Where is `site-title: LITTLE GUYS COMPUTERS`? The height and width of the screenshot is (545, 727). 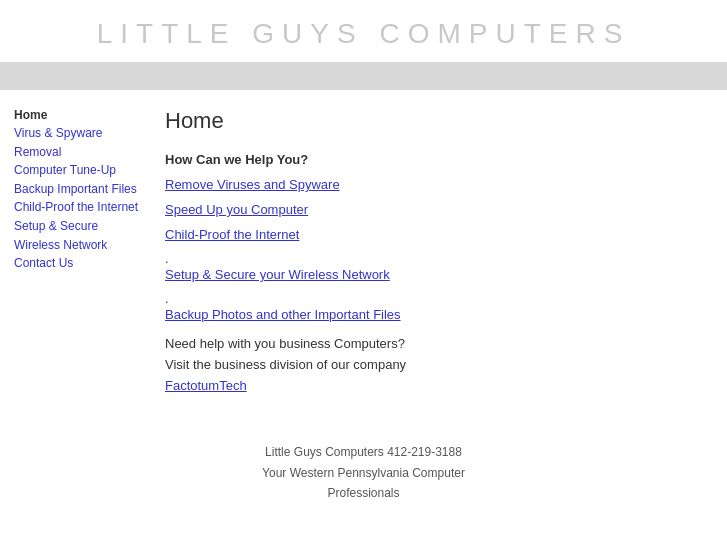 site-title: LITTLE GUYS COMPUTERS is located at coordinates (364, 34).